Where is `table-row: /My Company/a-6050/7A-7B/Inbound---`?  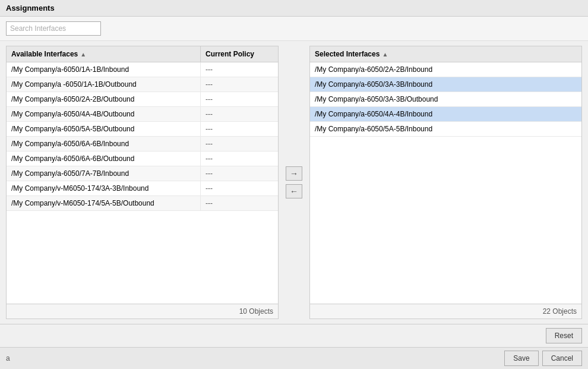
table-row: /My Company/a-6050/7A-7B/Inbound--- is located at coordinates (143, 174).